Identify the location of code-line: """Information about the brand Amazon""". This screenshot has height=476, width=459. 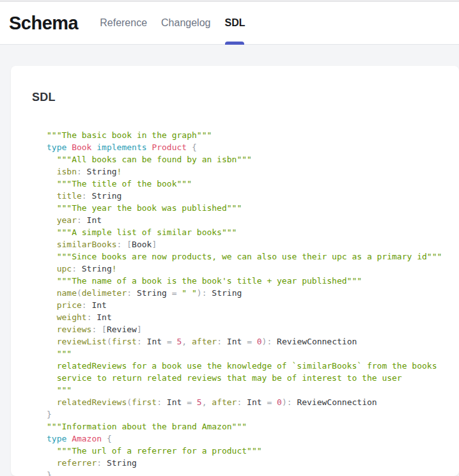
(253, 427).